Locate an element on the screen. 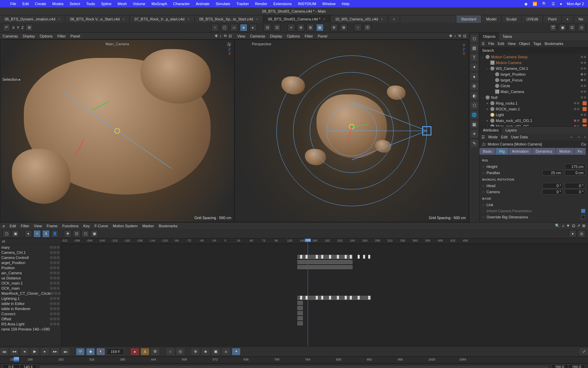  keyframe-region is located at coordinates (300, 313).